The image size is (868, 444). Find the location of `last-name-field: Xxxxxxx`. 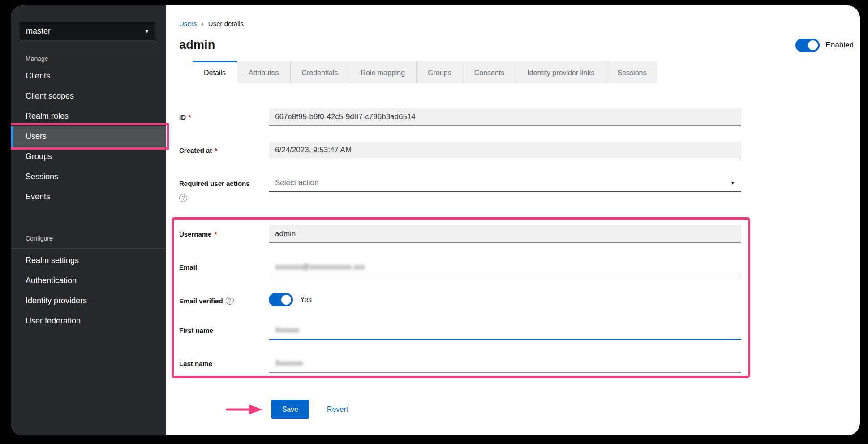

last-name-field: Xxxxxxx is located at coordinates (505, 364).